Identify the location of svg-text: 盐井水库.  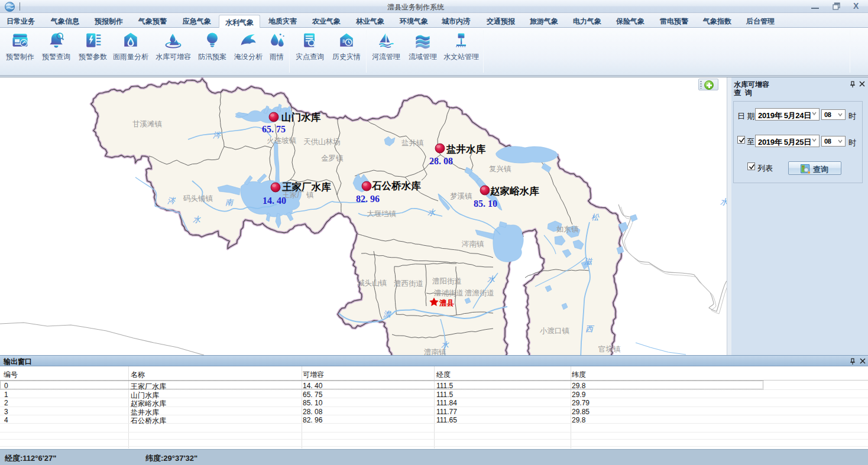
(466, 149).